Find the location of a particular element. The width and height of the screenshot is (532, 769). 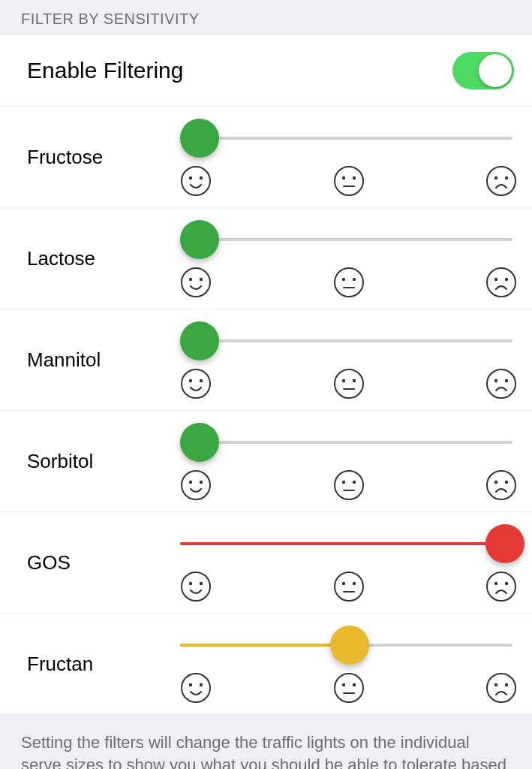

filter-row: Sorbitol is located at coordinates (266, 461).